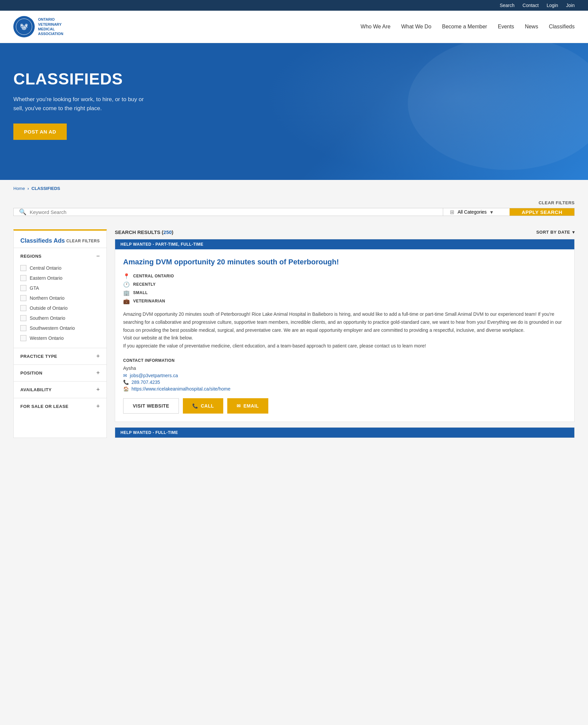 This screenshot has height=725, width=588. What do you see at coordinates (345, 302) in the screenshot?
I see `meta-position: 💼 VETERINARIAN` at bounding box center [345, 302].